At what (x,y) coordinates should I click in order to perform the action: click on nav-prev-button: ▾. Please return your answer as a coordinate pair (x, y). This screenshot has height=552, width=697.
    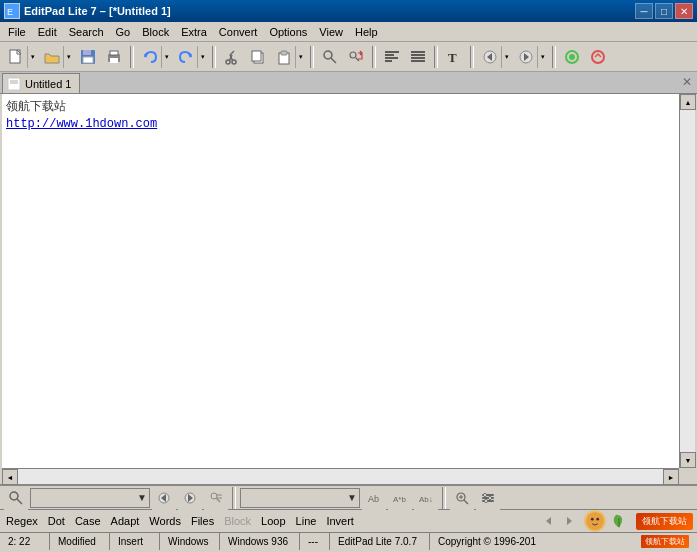
    Looking at the image, I should click on (495, 57).